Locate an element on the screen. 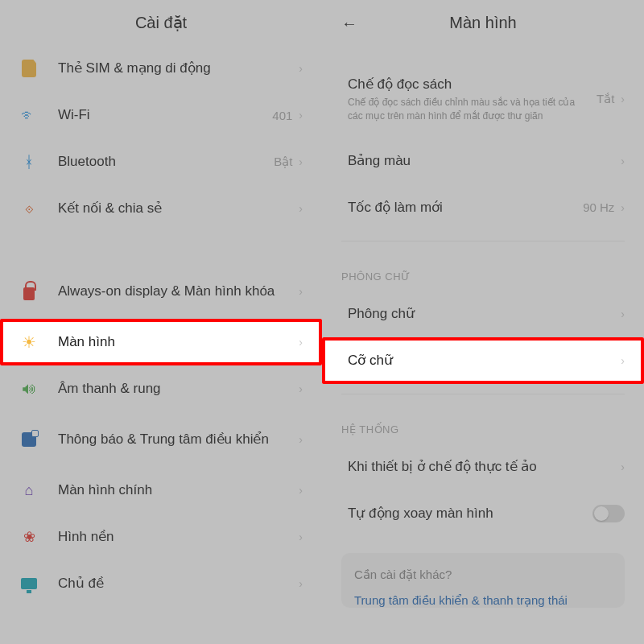 The height and width of the screenshot is (644, 644). row-share-label: Kết nối & chia sẻ is located at coordinates (179, 208).